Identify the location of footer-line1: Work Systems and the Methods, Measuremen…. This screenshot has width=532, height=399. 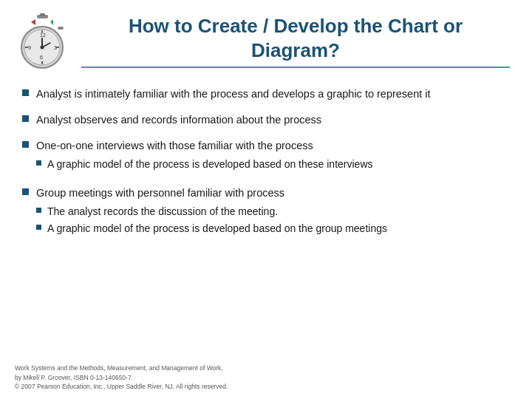
(121, 368).